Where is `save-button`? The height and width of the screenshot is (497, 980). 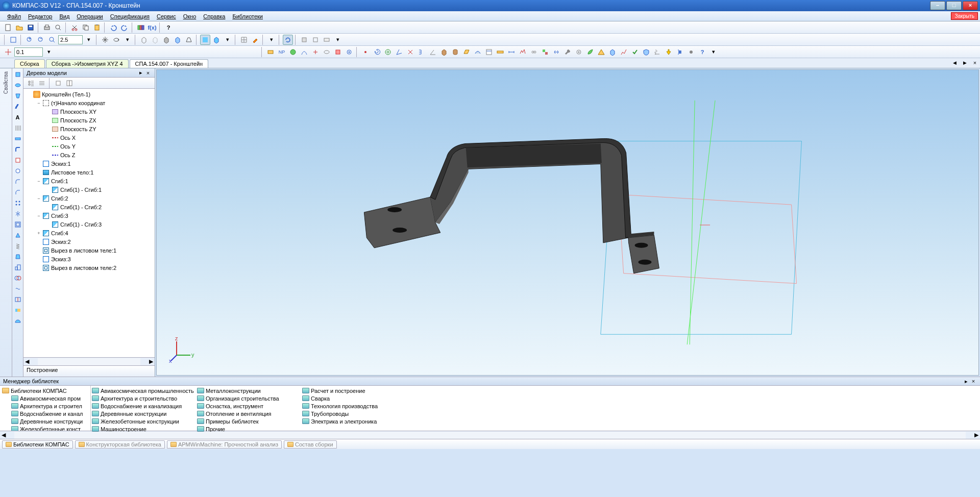
save-button is located at coordinates (31, 28).